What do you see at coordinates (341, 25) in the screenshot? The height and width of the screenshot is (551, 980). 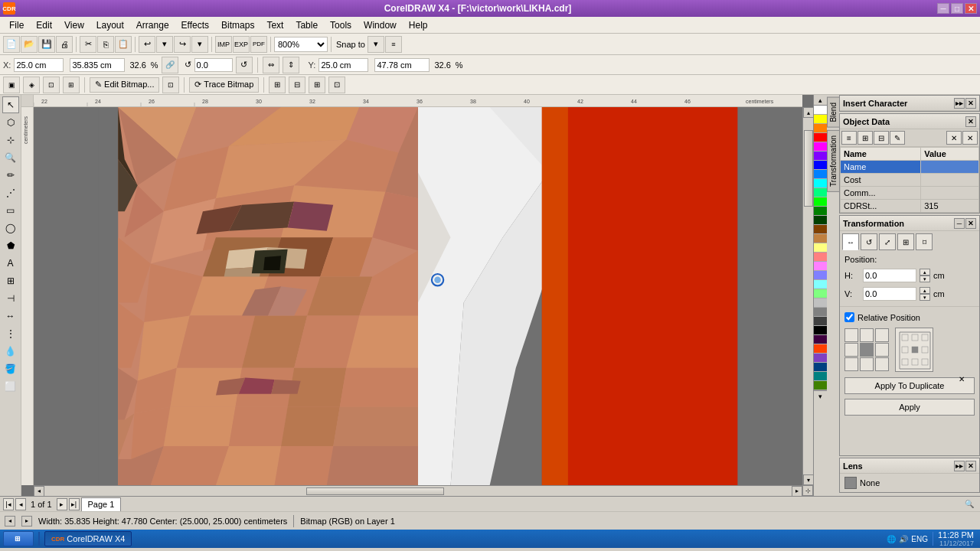 I see `menu-tools: Tools` at bounding box center [341, 25].